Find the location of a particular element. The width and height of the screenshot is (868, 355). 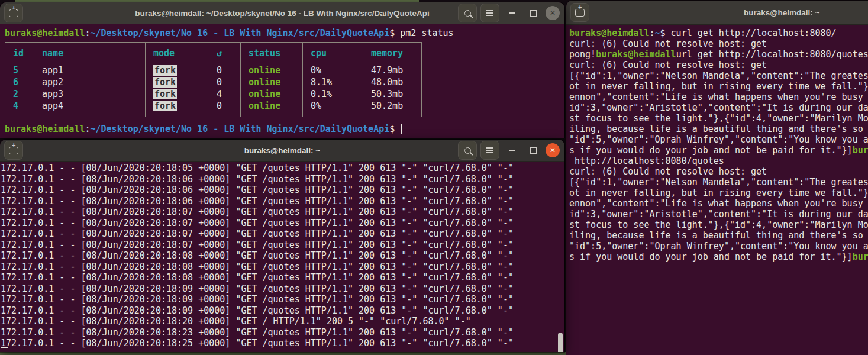

terminal-line: http://localhost:8080/quotes is located at coordinates (718, 161).